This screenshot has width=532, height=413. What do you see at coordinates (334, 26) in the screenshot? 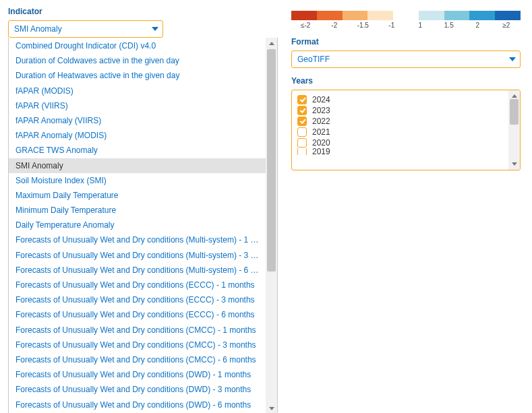
I see `legend-tick: -2` at bounding box center [334, 26].